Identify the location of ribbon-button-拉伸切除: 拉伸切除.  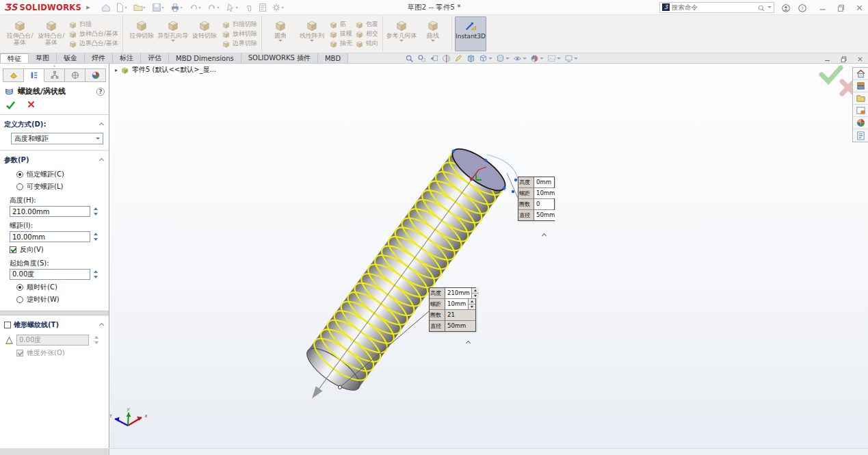
(142, 34).